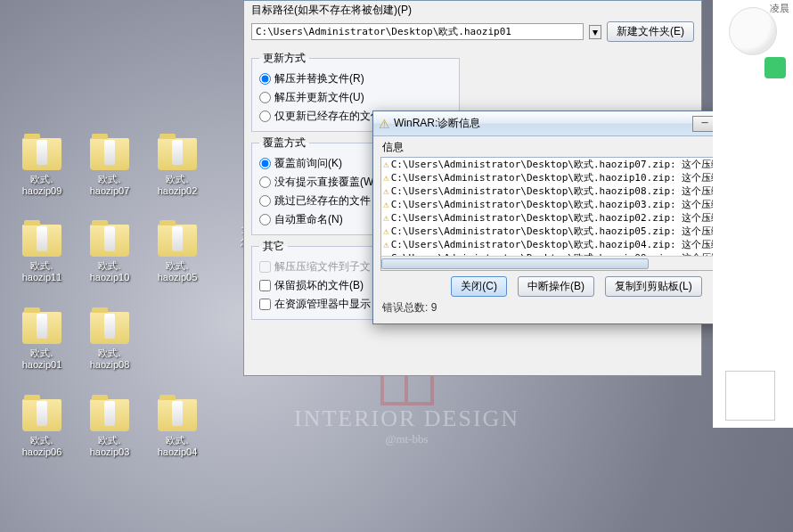 This screenshot has width=793, height=532. What do you see at coordinates (472, 11) in the screenshot?
I see `dest-label: 目标路径(如果不存在将被创建)(P)` at bounding box center [472, 11].